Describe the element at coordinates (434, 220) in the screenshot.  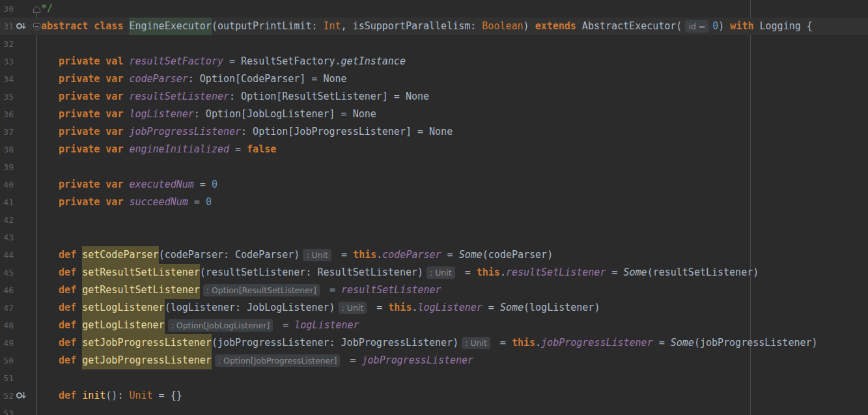
I see `code-line: 42` at that location.